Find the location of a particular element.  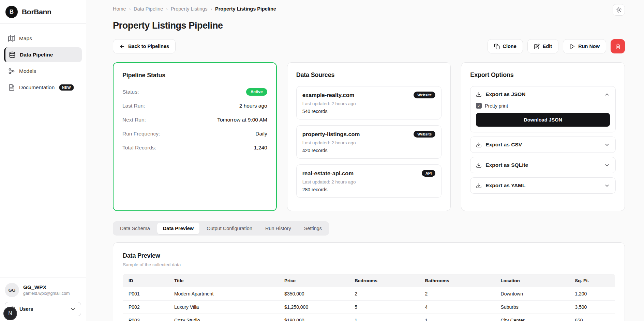

source-records: 420 records is located at coordinates (369, 150).